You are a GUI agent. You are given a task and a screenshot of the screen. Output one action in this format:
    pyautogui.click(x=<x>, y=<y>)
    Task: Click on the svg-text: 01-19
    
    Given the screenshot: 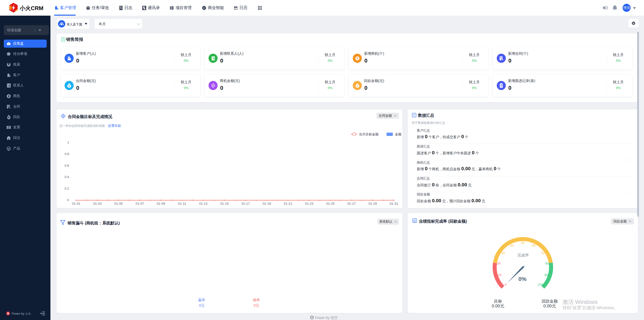 What is the action you would take?
    pyautogui.click(x=267, y=204)
    